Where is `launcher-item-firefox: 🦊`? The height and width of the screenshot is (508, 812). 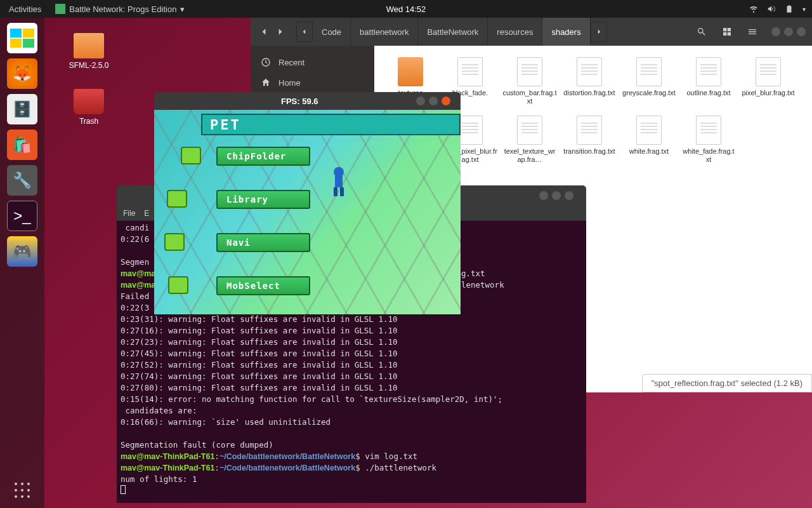
launcher-item-firefox: 🦊 is located at coordinates (22, 74).